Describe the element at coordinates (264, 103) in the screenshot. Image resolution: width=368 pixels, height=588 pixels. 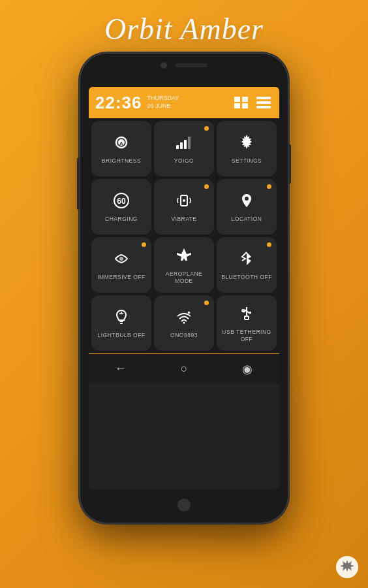
I see `list-view-icon` at that location.